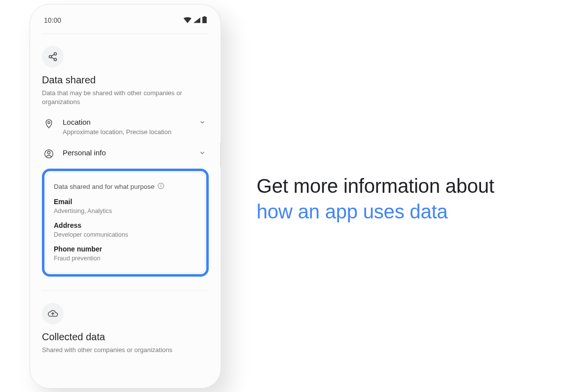 The image size is (562, 392). What do you see at coordinates (125, 122) in the screenshot?
I see `row-location: Location Approximate location, Precise l…` at bounding box center [125, 122].